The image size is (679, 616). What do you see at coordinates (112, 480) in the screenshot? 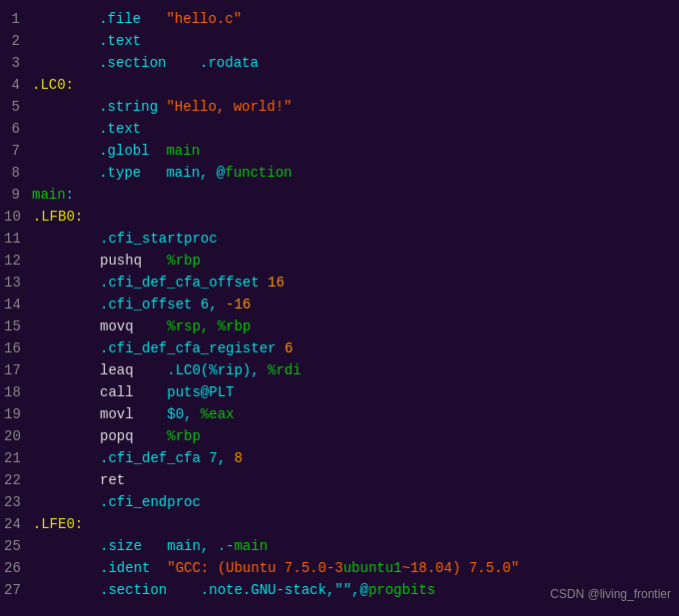
I see `token: ret` at bounding box center [112, 480].